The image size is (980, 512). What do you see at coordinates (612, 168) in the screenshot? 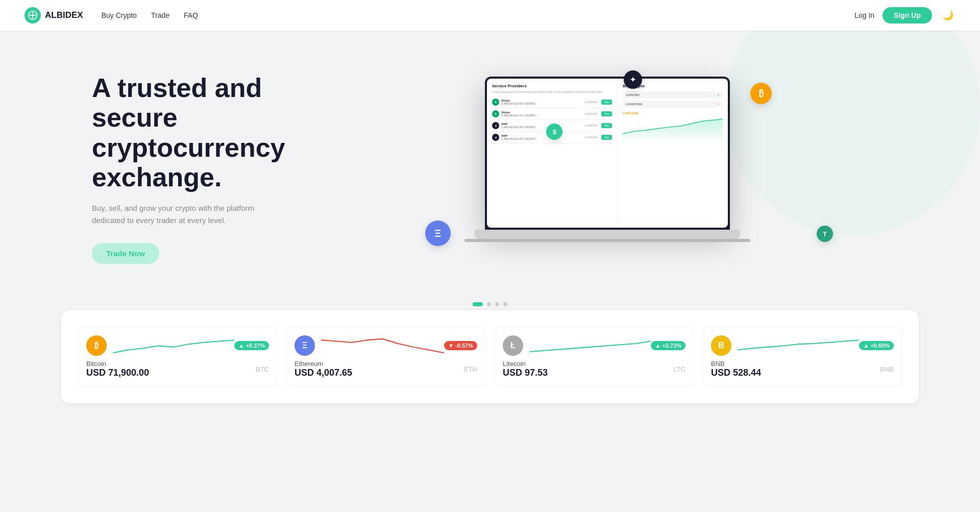
I see `laptop-mockup: Service Providers These quotes are for r…` at bounding box center [612, 168].